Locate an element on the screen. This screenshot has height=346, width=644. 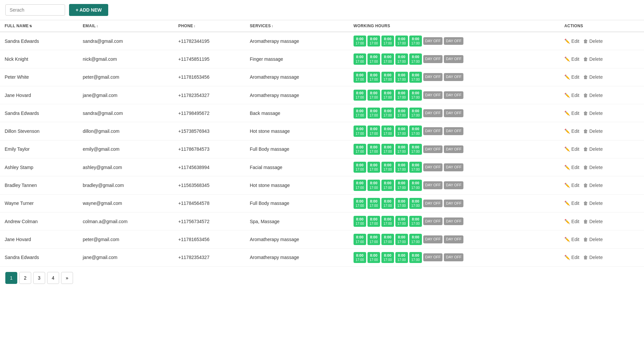
sort-email-icon: ↕ is located at coordinates (97, 26).